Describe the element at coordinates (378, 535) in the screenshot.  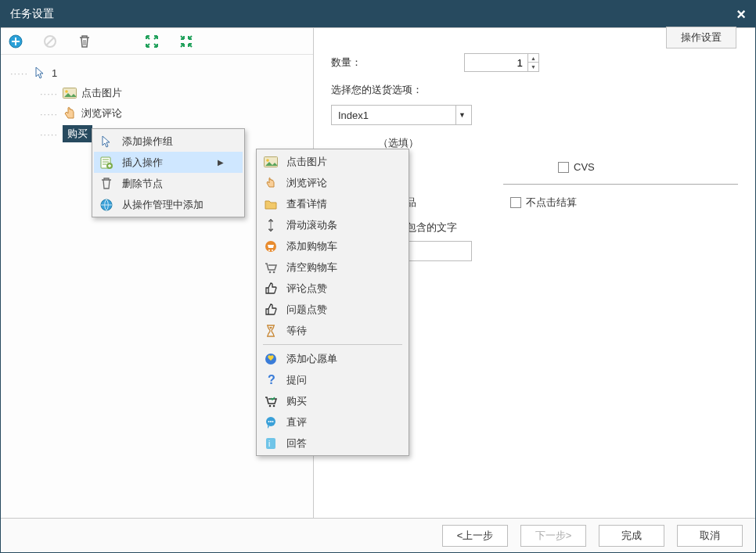
I see `dialog-footer: <上一步 下一步> 完成 取消` at that location.